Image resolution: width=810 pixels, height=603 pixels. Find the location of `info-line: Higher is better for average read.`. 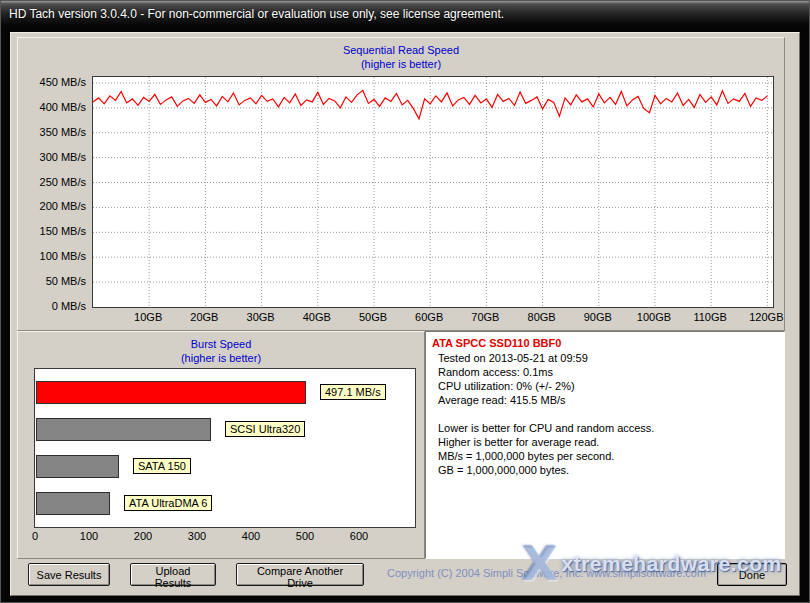

info-line: Higher is better for average read. is located at coordinates (605, 442).